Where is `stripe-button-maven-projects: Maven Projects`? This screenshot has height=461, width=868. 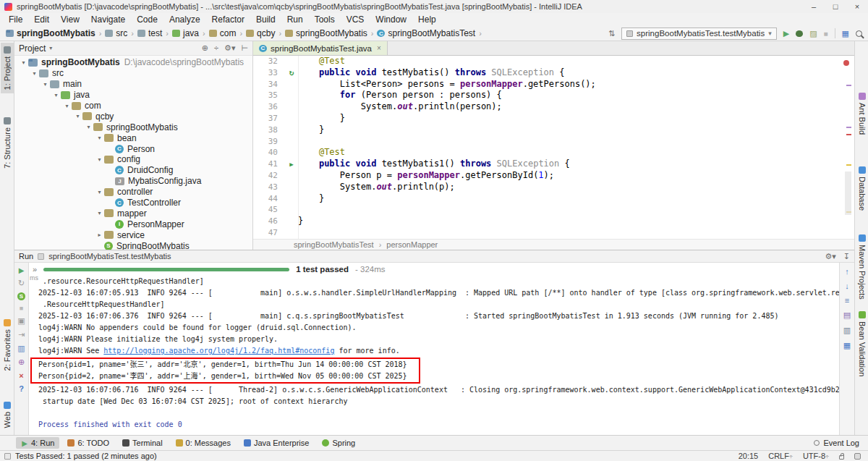 stripe-button-maven-projects: Maven Projects is located at coordinates (862, 267).